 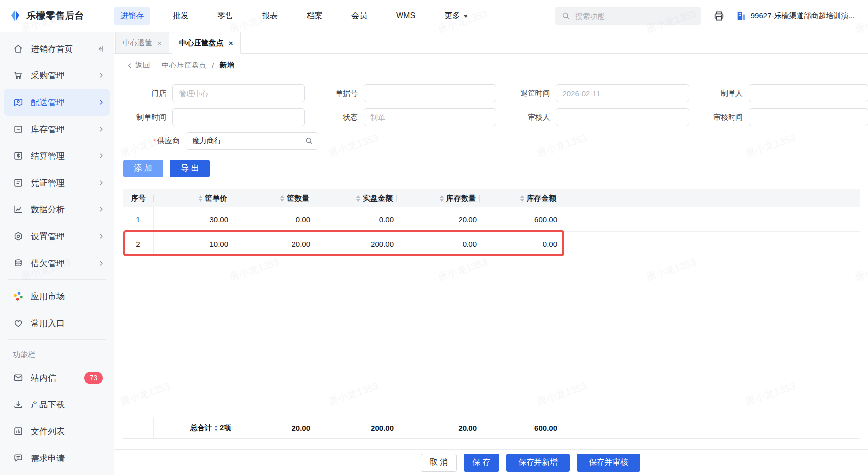 What do you see at coordinates (430, 93) in the screenshot?
I see `doc-no-field` at bounding box center [430, 93].